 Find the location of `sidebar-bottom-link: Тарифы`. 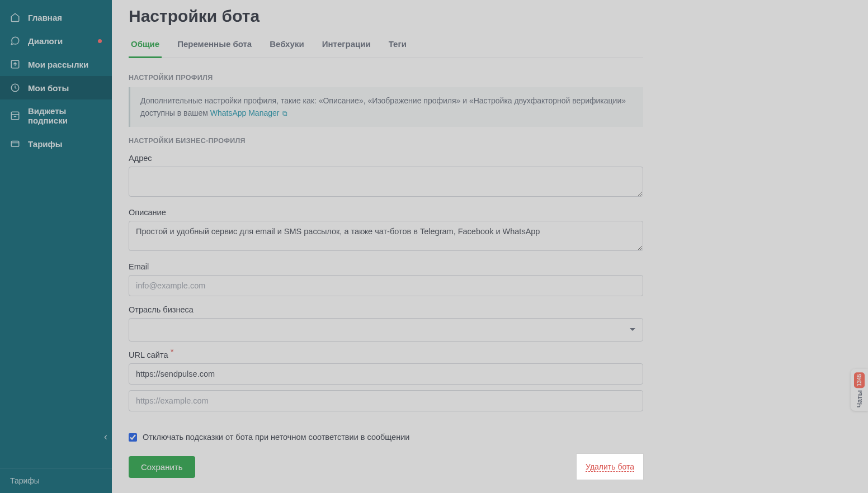

sidebar-bottom-link: Тарифы is located at coordinates (56, 481).